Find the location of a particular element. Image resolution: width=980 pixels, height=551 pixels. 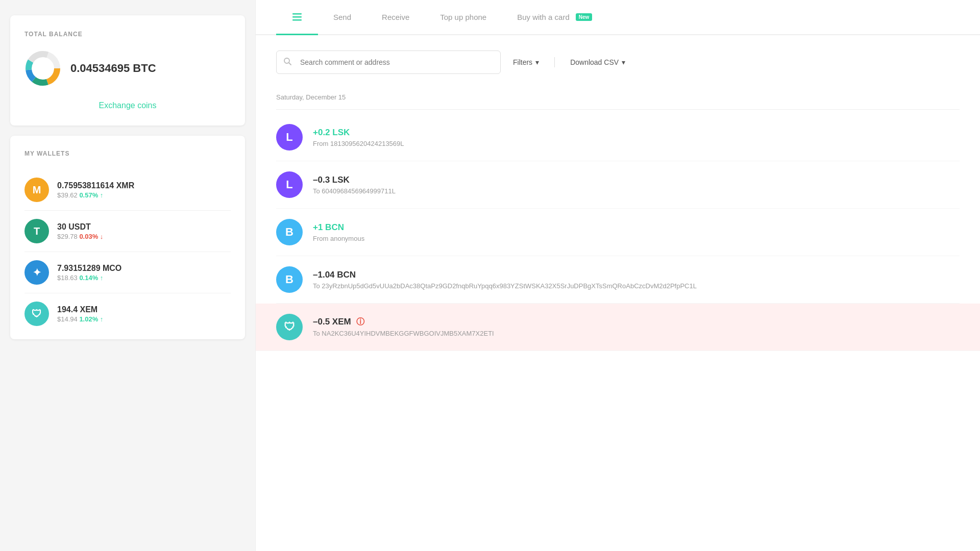

tx-amount: –1.04 BCN is located at coordinates (636, 275).